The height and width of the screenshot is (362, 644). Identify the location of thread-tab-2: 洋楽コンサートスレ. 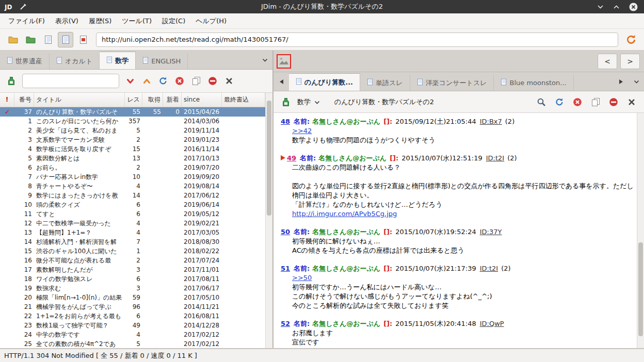
(452, 83).